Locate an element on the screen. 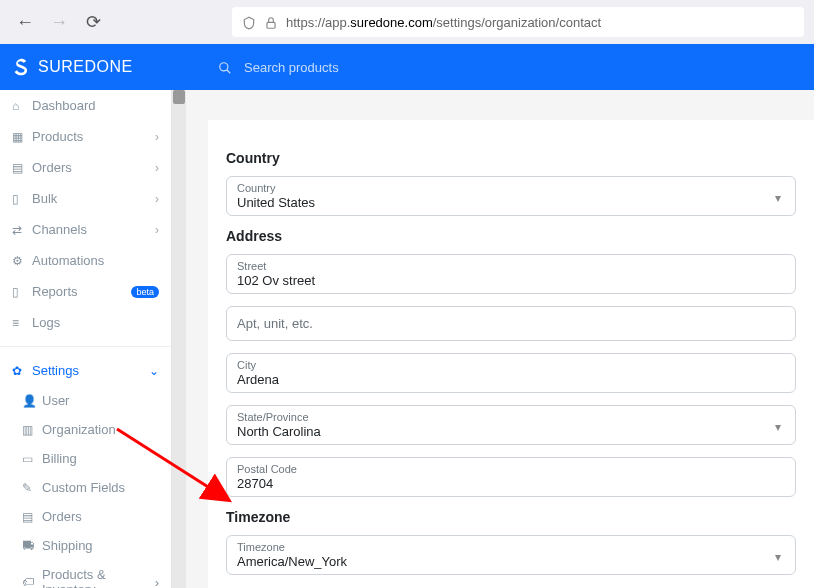 The width and height of the screenshot is (814, 588). list-icon: ≡ is located at coordinates (22, 323).